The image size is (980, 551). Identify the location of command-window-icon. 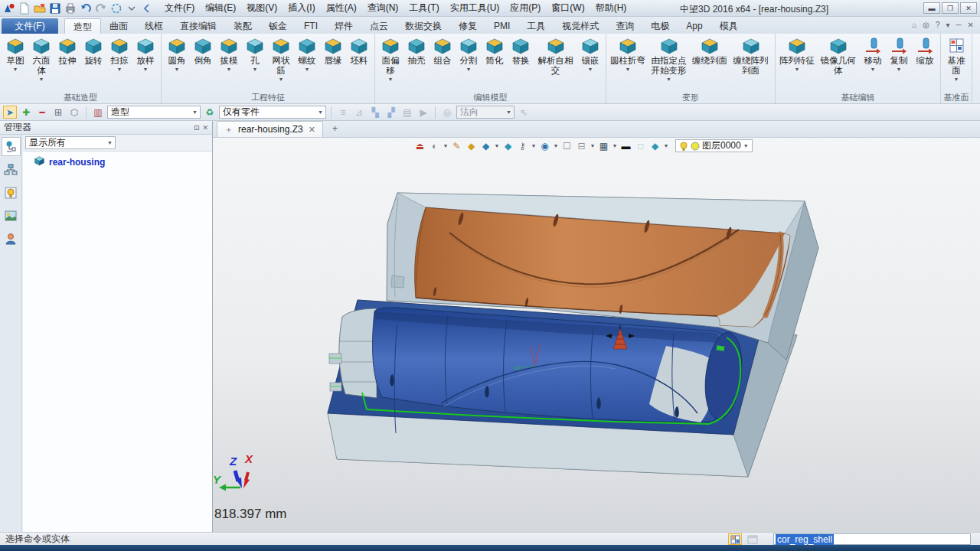
(753, 539).